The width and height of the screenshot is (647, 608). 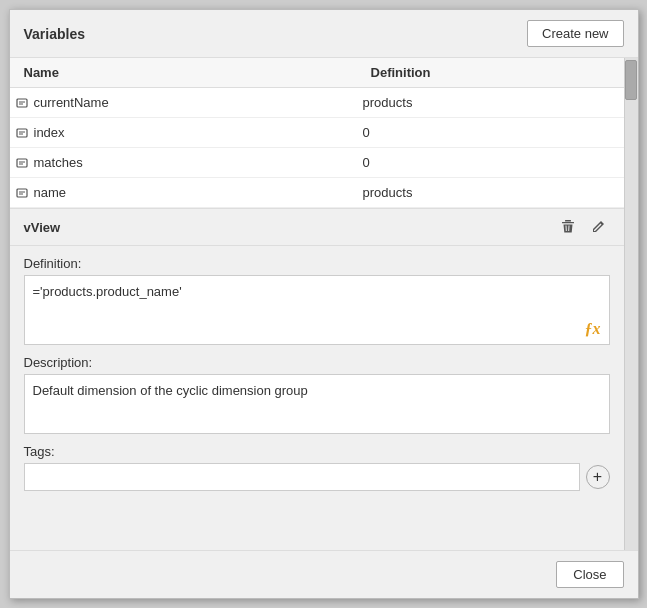 What do you see at coordinates (184, 133) in the screenshot?
I see `var-name-cell: index` at bounding box center [184, 133].